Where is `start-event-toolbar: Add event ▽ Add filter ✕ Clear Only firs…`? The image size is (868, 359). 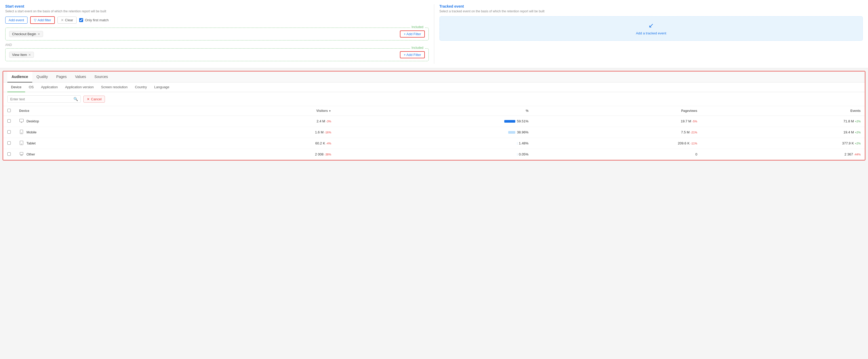
start-event-toolbar: Add event ▽ Add filter ✕ Clear Only firs… is located at coordinates (217, 20).